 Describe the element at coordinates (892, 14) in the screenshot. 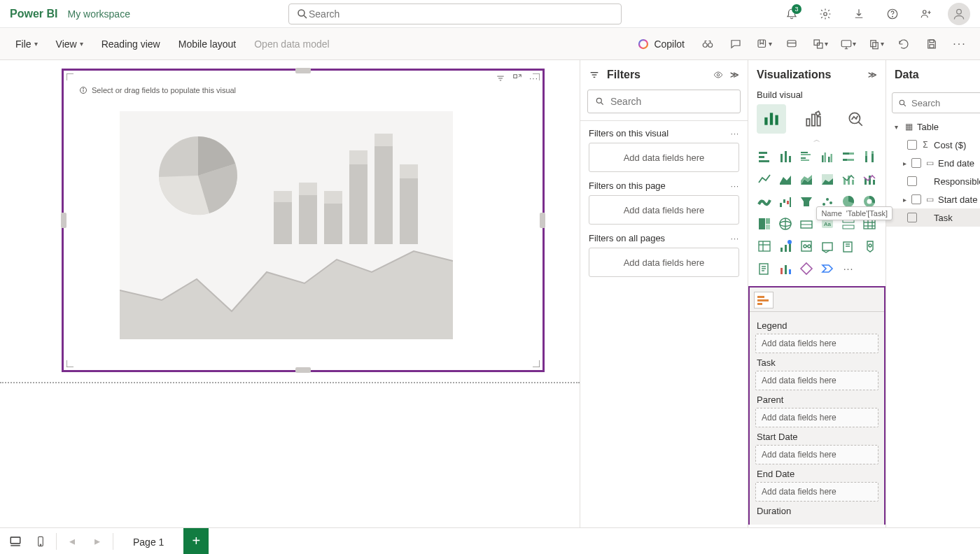

I see `help-button` at that location.